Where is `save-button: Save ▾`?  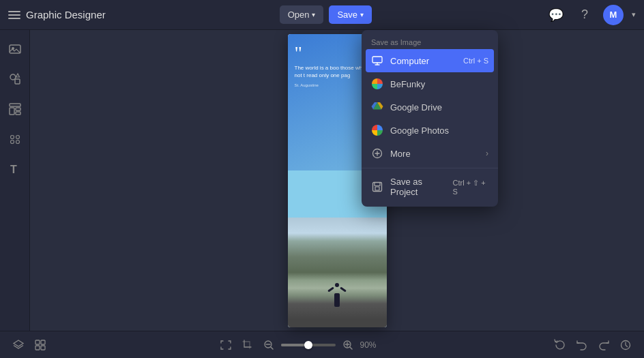
save-button: Save ▾ is located at coordinates (351, 15).